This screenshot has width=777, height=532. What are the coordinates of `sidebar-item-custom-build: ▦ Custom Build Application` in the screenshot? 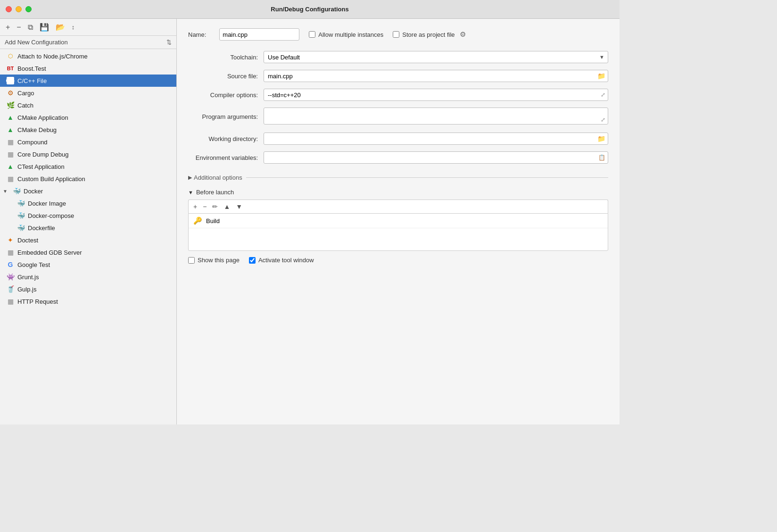 It's located at (88, 179).